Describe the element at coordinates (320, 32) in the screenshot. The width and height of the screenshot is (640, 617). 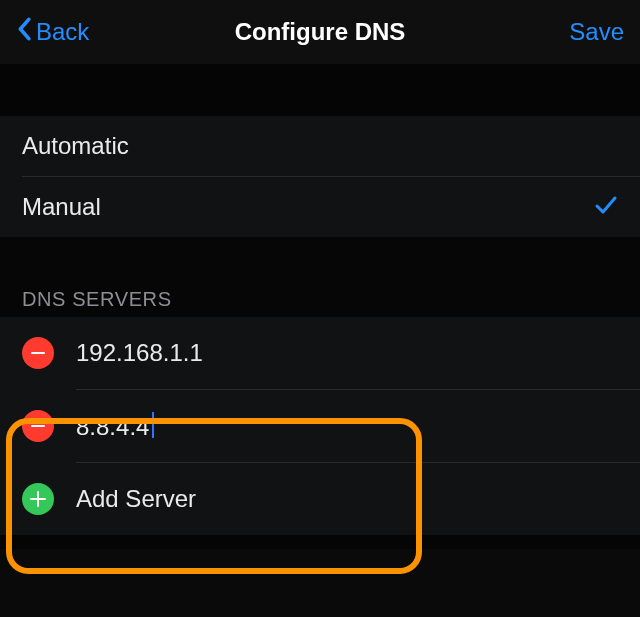
I see `page-title: Configure DNS` at that location.